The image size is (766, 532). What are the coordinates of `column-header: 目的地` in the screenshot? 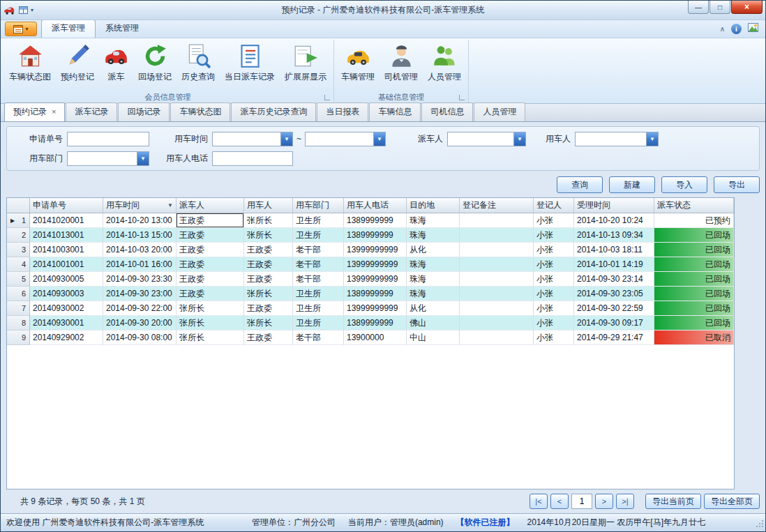 It's located at (433, 205).